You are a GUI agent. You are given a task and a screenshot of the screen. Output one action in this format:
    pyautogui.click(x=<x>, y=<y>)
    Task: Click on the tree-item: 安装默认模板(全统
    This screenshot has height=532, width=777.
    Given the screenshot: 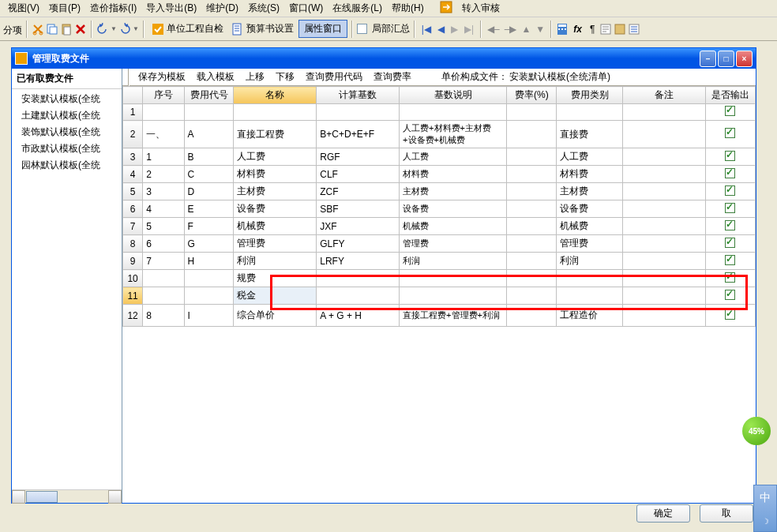 What is the action you would take?
    pyautogui.click(x=66, y=99)
    